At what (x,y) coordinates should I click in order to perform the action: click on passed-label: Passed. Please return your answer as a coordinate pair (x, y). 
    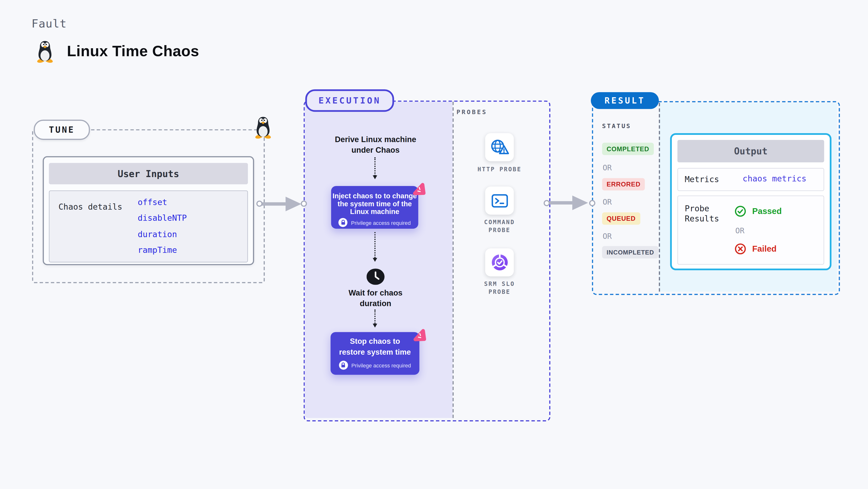
    Looking at the image, I should click on (767, 211).